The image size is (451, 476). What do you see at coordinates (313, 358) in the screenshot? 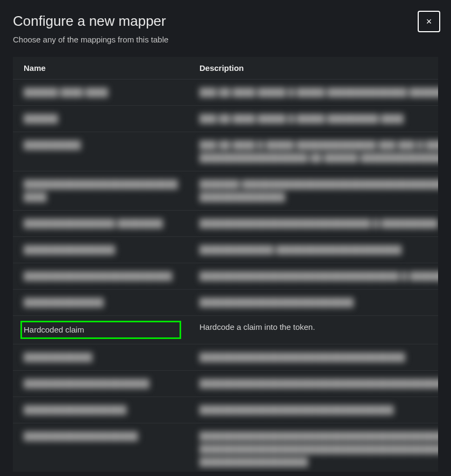
I see `mapper-description-cell: ████████████████████████████████████` at bounding box center [313, 358].